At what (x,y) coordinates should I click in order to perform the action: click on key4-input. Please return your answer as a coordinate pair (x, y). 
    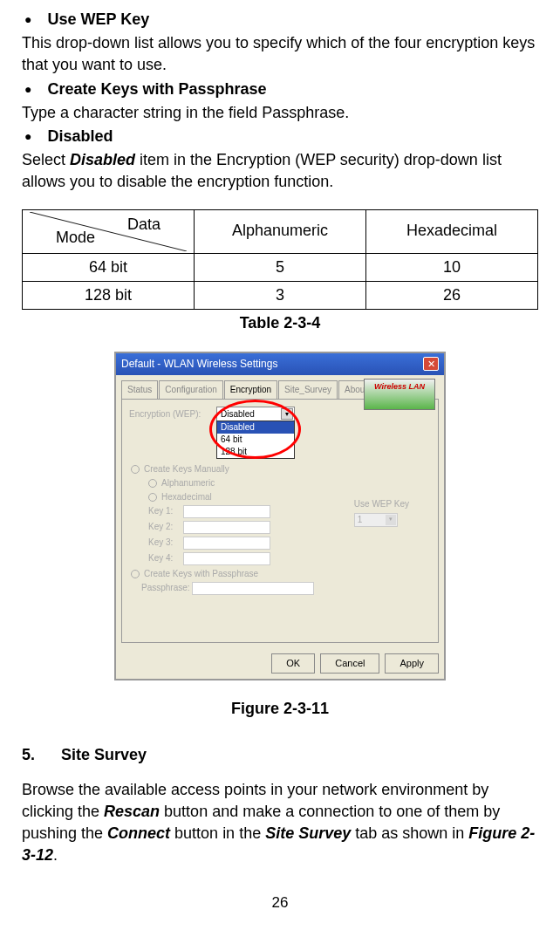
    Looking at the image, I should click on (227, 558).